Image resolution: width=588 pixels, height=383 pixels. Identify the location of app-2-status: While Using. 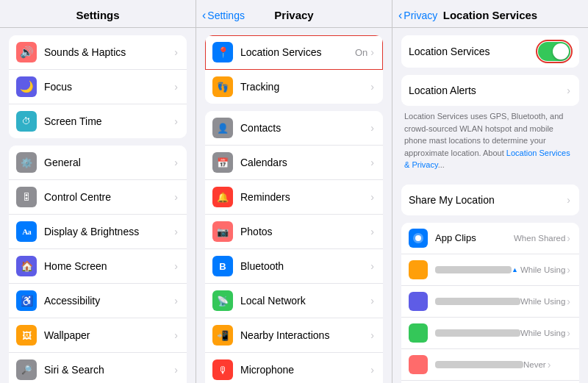
(542, 301).